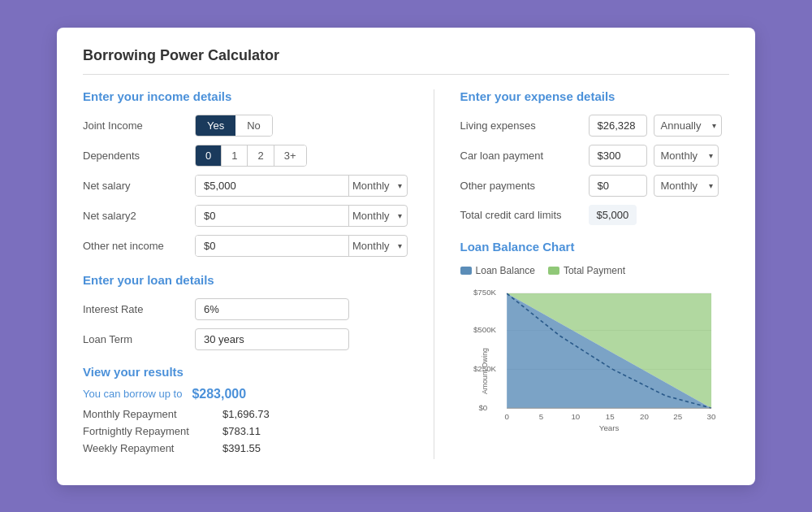 The height and width of the screenshot is (512, 812). I want to click on interest-rate-label: Interest Rate, so click(136, 309).